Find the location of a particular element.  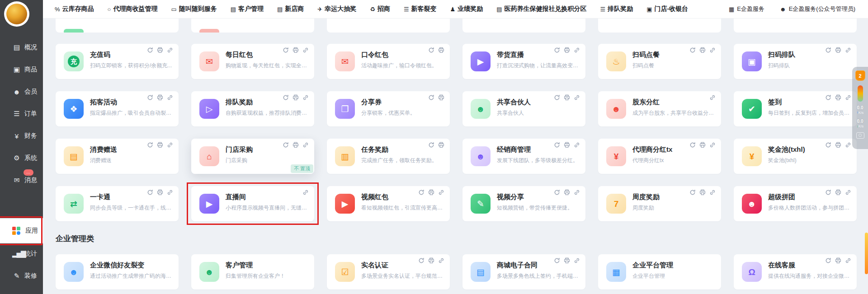

top-nav-item: %云库存商品 is located at coordinates (74, 9).